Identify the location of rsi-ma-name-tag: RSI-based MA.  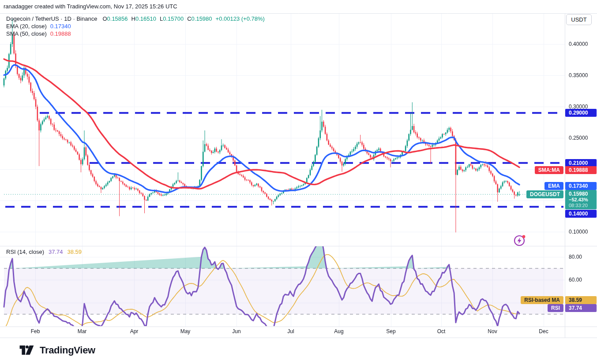
(542, 300).